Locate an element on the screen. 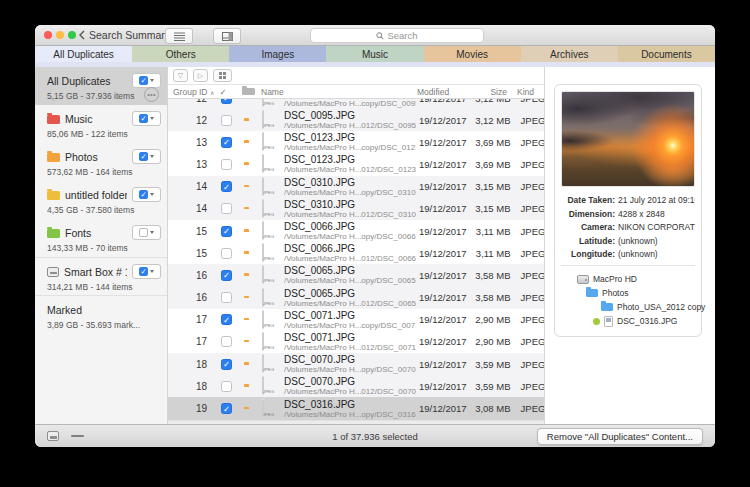 The width and height of the screenshot is (750, 487). tab-all-duplicates: All Duplicates is located at coordinates (84, 54).